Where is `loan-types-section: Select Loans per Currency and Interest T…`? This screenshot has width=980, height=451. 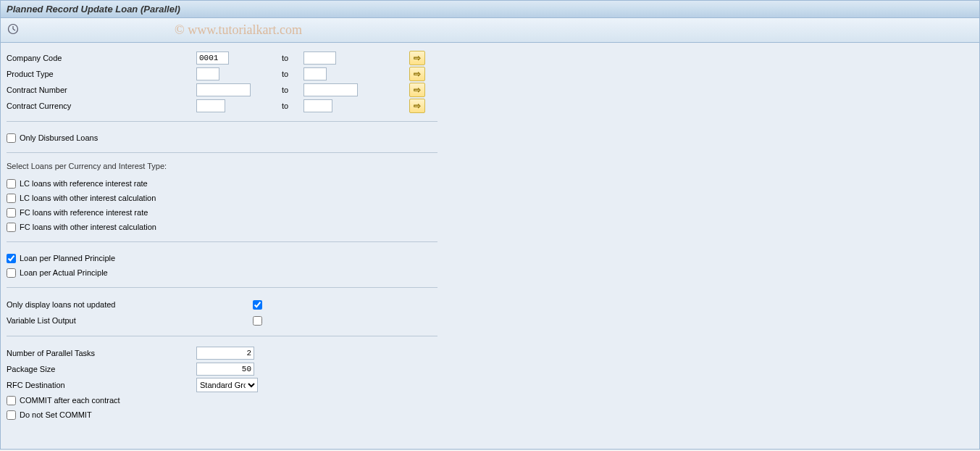
loan-types-section: Select Loans per Currency and Interest T… is located at coordinates (222, 202).